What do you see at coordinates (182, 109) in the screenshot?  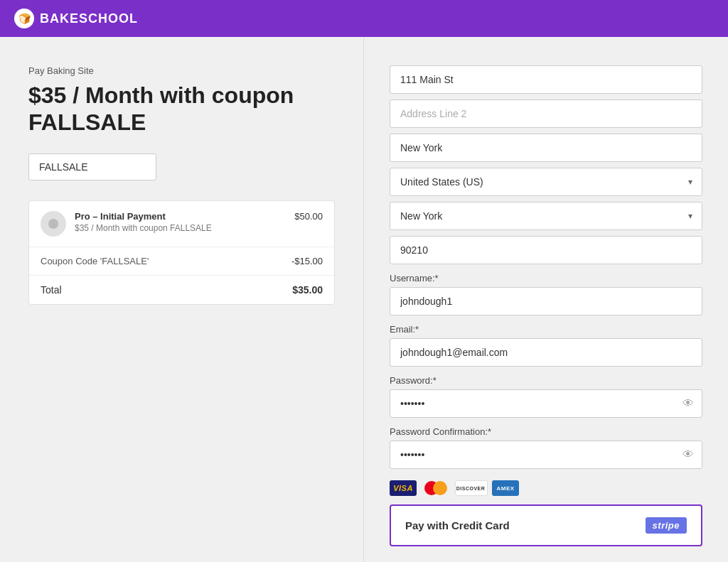 I see `price-heading: $35 / Month with coupon FALLSALE` at bounding box center [182, 109].